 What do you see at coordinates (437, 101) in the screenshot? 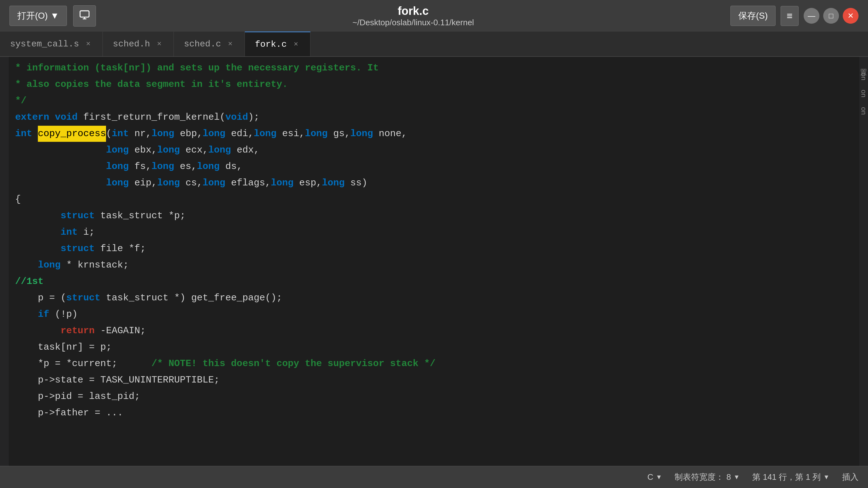
I see `code-line-3: */` at bounding box center [437, 101].